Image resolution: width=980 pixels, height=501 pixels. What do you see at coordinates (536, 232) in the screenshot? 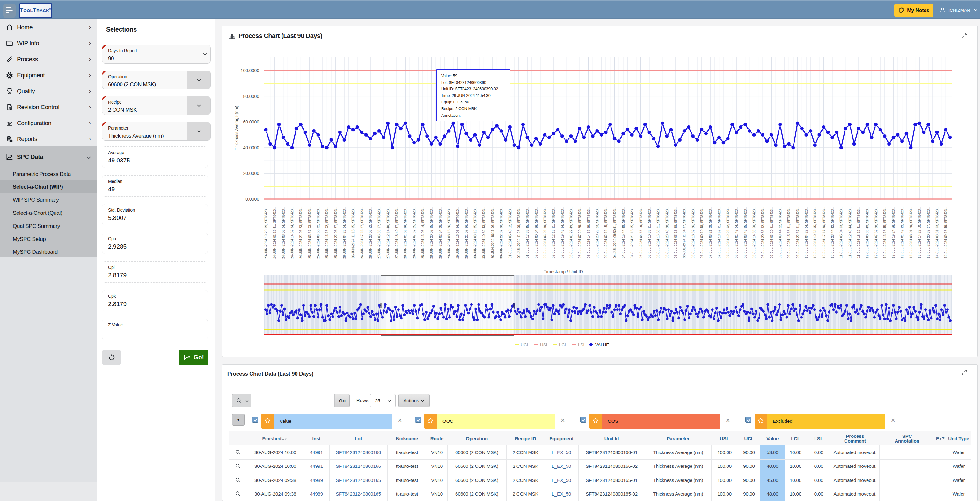
I see `svg-text: 02-JUL-2024 00:04:36, SFT8423.` at bounding box center [536, 232].